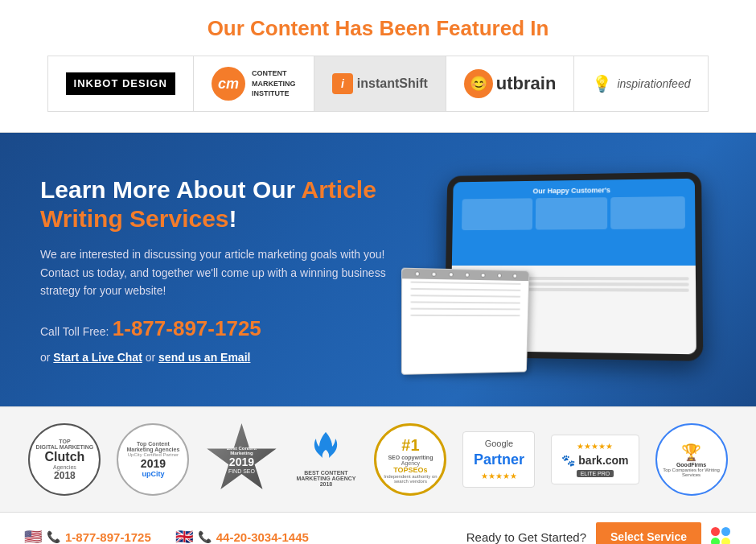  What do you see at coordinates (716, 531) in the screenshot?
I see `dot-red` at bounding box center [716, 531].